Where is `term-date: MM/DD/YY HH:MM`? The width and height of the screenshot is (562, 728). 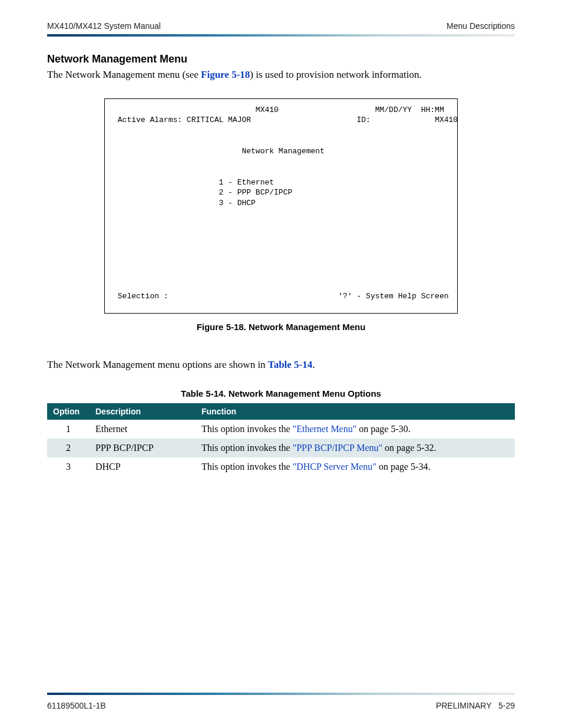 term-date: MM/DD/YY HH:MM is located at coordinates (410, 110).